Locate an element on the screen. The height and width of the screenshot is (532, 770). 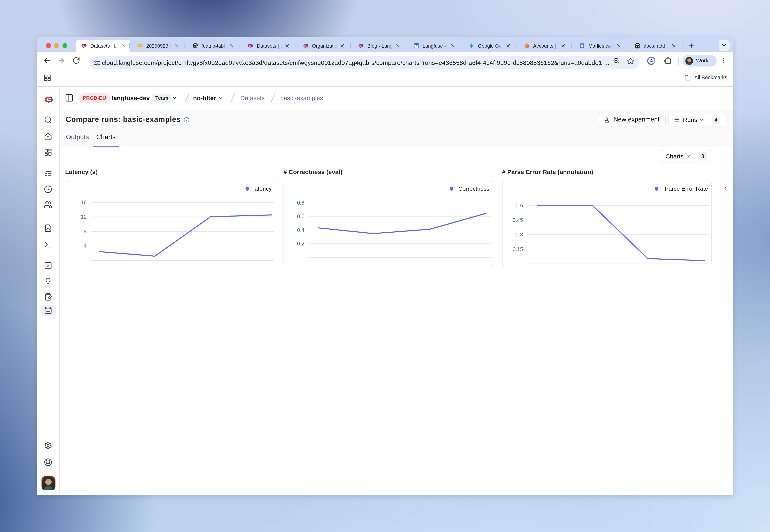
svg-text: Correctness is located at coordinates (474, 189).